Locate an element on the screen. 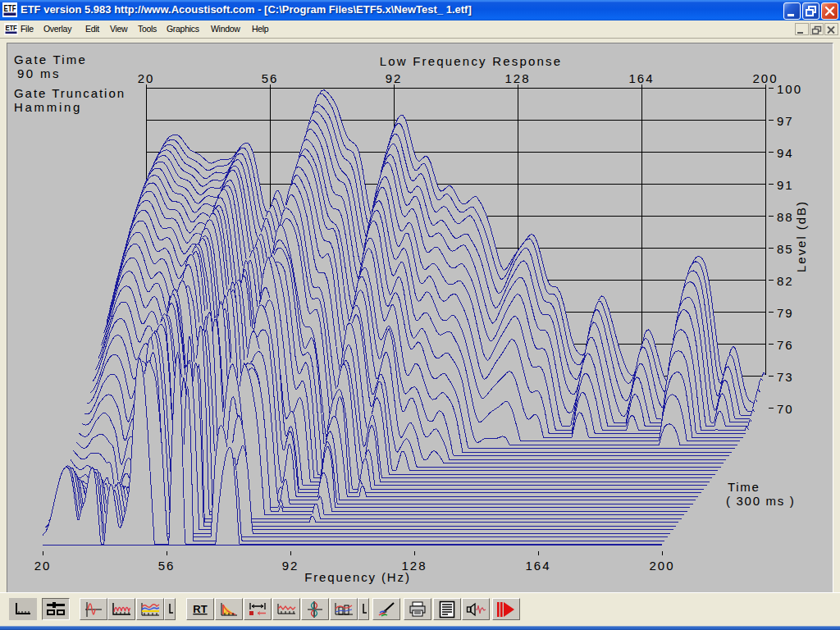 The image size is (840, 630). svg-text: 82 is located at coordinates (786, 281).